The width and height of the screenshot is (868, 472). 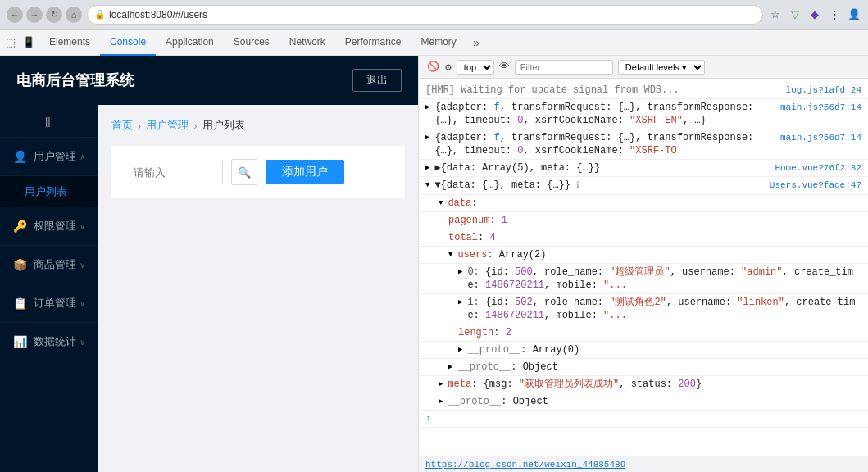 I want to click on axios1-file-ref: main.js?56d7:14, so click(x=821, y=107).